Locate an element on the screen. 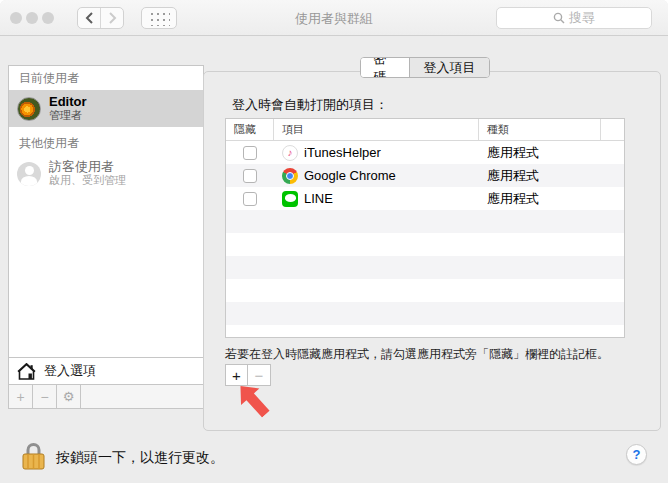  column-header-item: 項目 is located at coordinates (376, 130).